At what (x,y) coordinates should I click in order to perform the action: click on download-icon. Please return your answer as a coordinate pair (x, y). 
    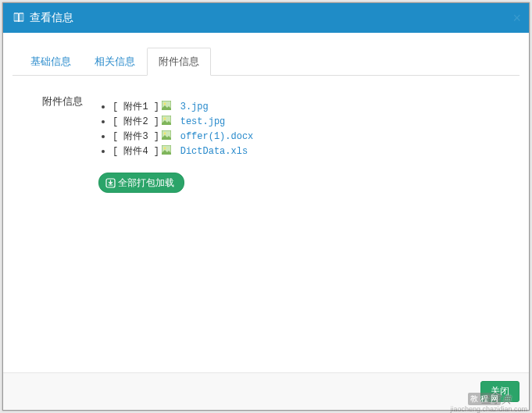
    Looking at the image, I should click on (111, 183).